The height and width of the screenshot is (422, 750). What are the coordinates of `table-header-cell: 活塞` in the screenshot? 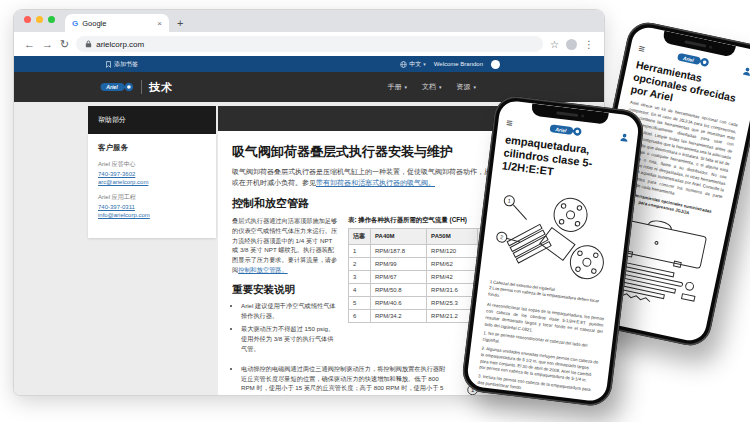 It's located at (360, 236).